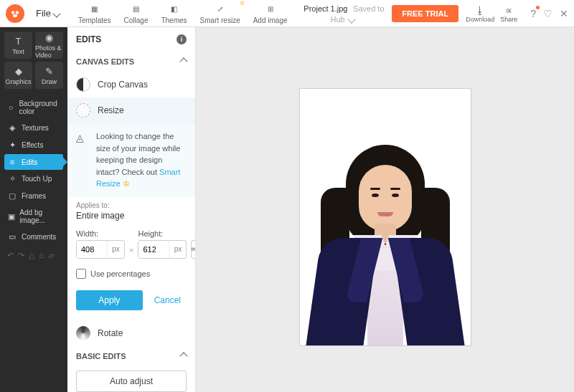  I want to click on sidebar-item-comments: ▭Comments, so click(34, 236).